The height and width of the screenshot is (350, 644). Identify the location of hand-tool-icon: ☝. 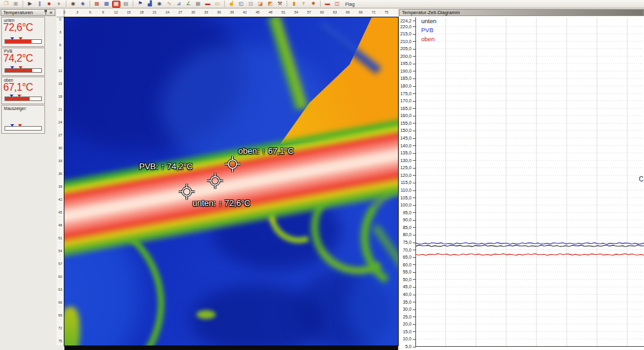
(232, 4).